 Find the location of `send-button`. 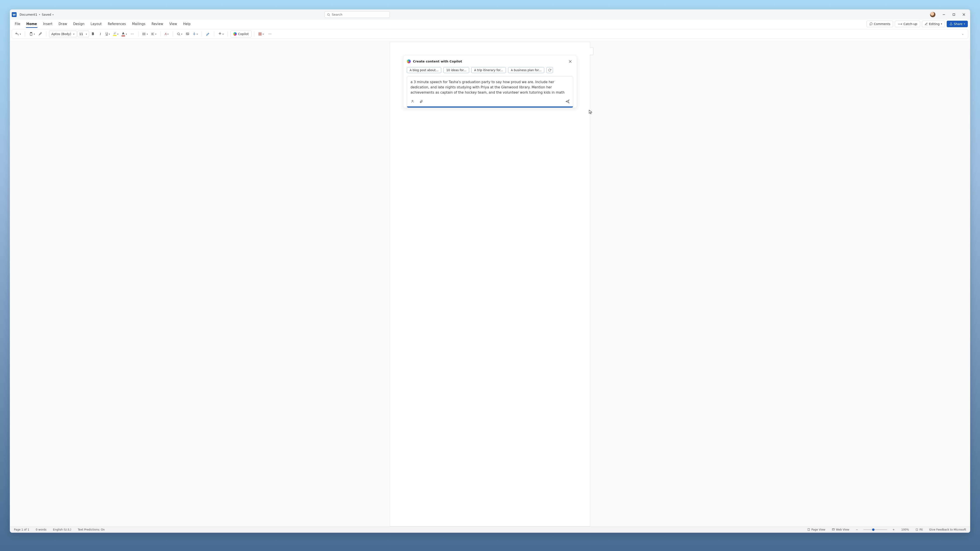

send-button is located at coordinates (568, 101).